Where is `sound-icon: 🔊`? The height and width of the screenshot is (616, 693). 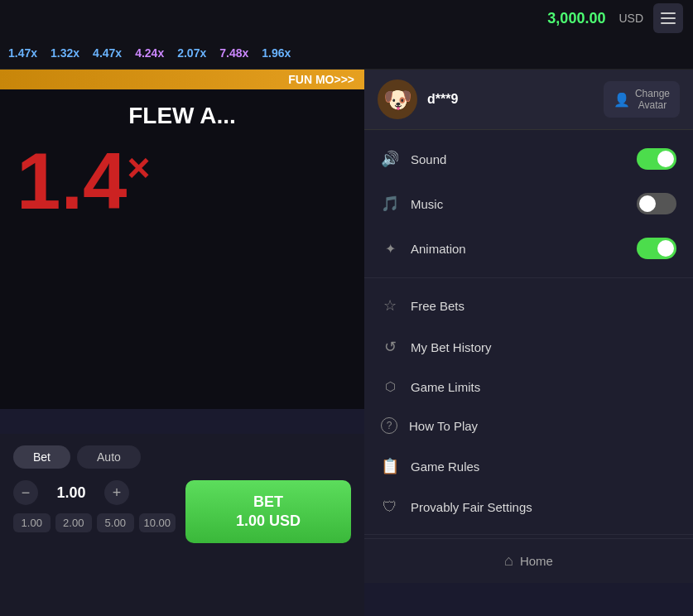
sound-icon: 🔊 is located at coordinates (390, 159).